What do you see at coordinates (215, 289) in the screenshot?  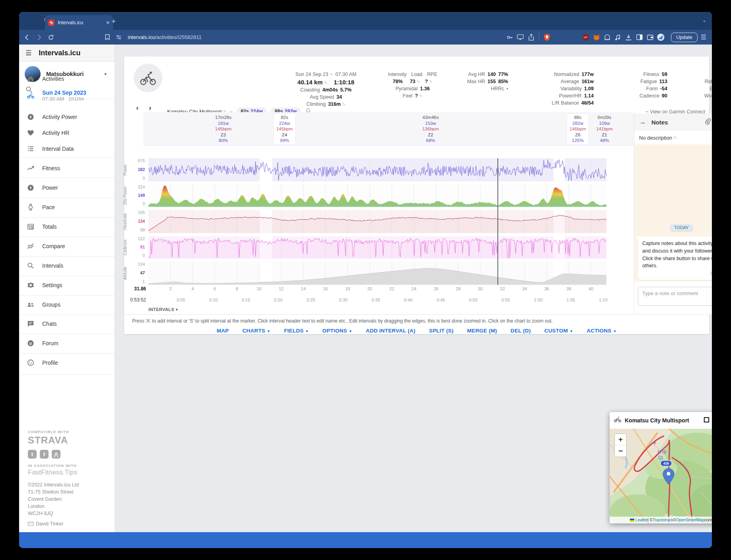 I see `distance-tick: 6` at bounding box center [215, 289].